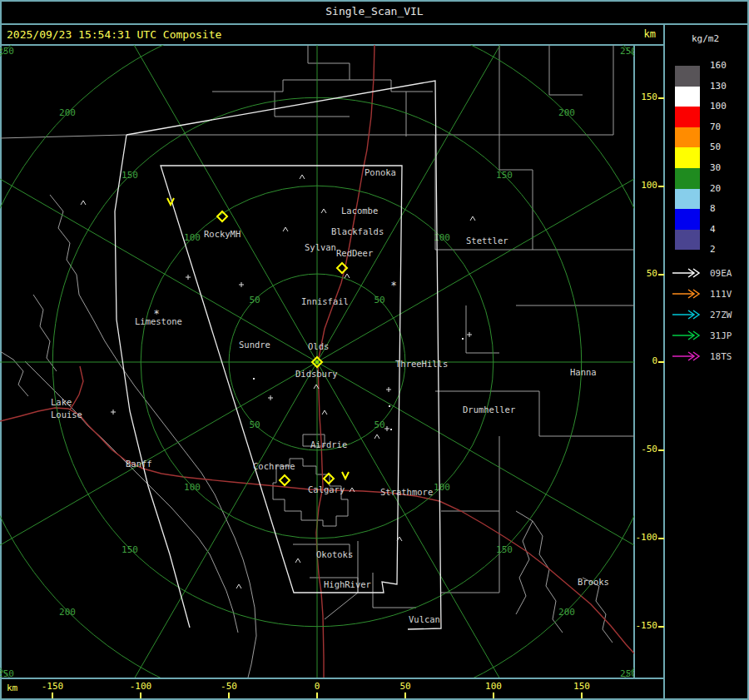 This screenshot has height=700, width=749. What do you see at coordinates (716, 189) in the screenshot?
I see `color-scale-value-label: 20` at bounding box center [716, 189].